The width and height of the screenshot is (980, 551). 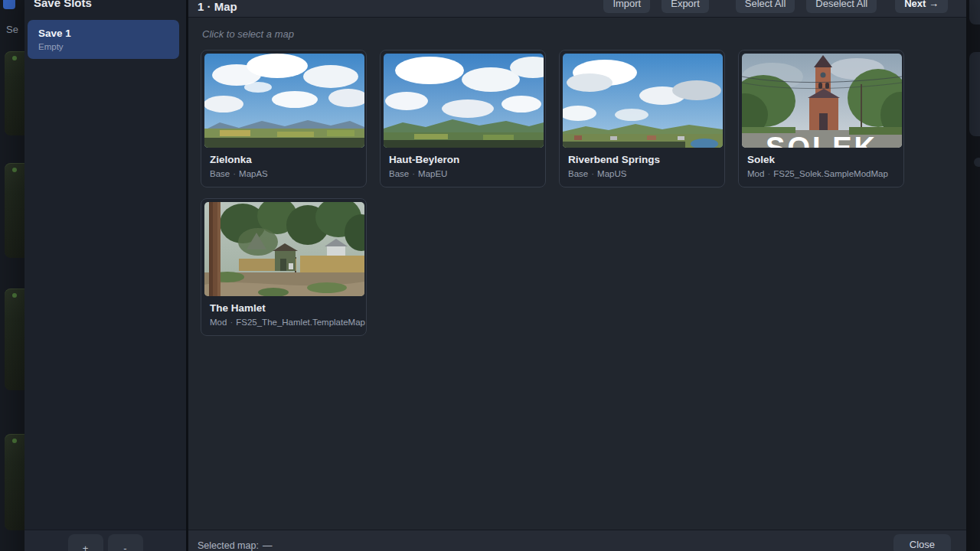 I want to click on map-step-header: 1 · Map Import Export Select All Deselec…, so click(x=577, y=9).